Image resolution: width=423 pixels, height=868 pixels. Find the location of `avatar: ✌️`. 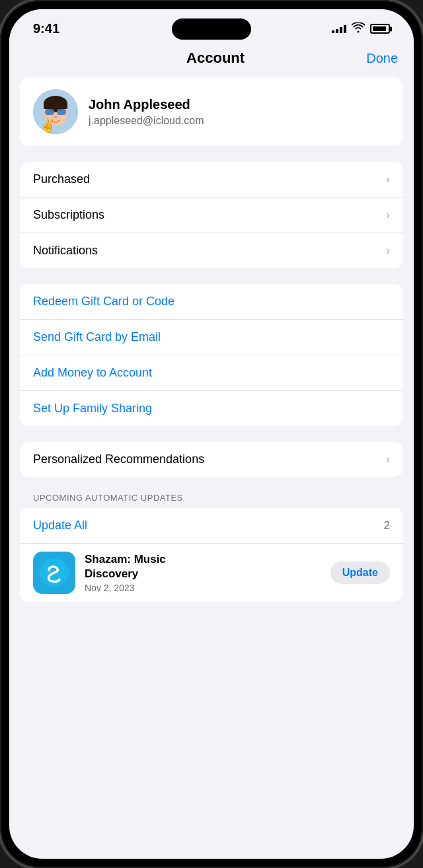

avatar: ✌️ is located at coordinates (56, 112).